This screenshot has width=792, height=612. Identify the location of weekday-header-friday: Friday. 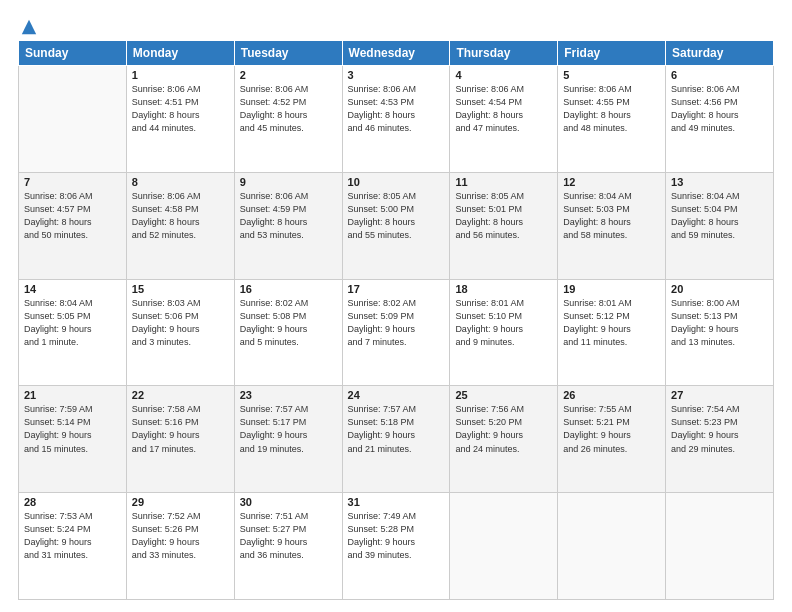
(612, 54).